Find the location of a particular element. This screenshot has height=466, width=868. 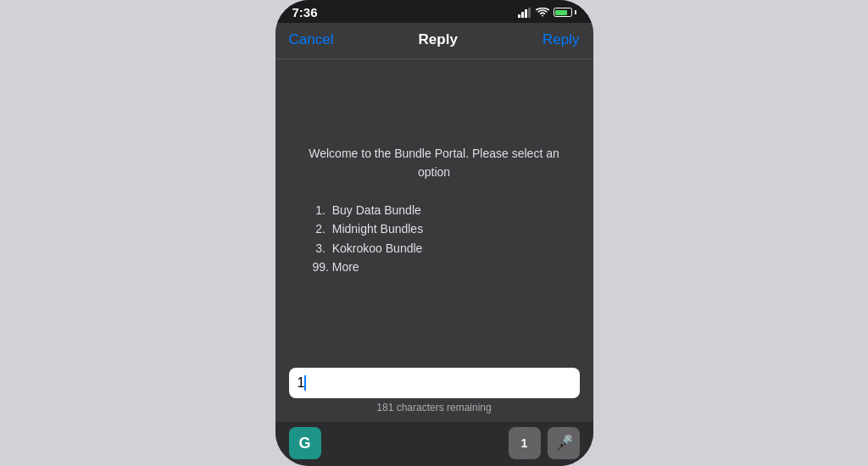

microphone-button: 🎤 is located at coordinates (564, 443).